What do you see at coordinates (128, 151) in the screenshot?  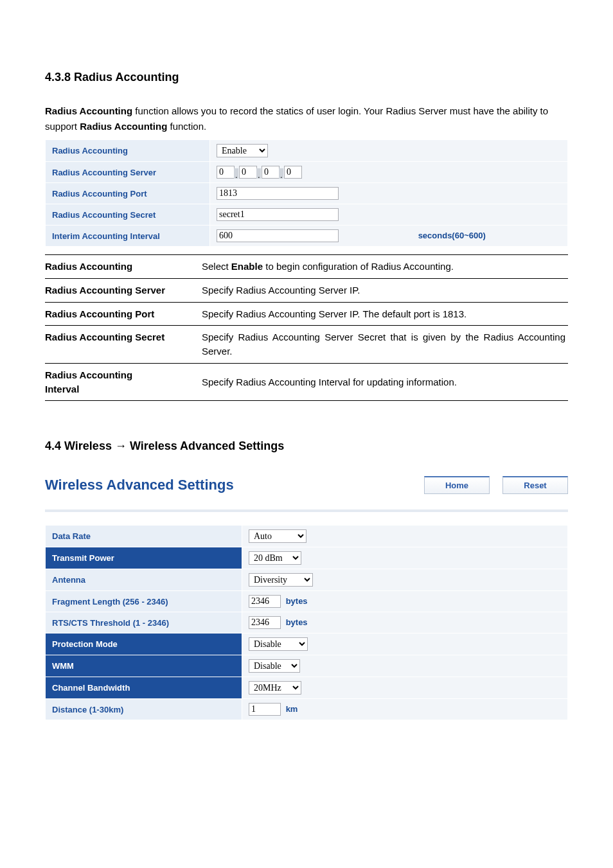 I see `radius-accounting-label: Radius Accounting` at bounding box center [128, 151].